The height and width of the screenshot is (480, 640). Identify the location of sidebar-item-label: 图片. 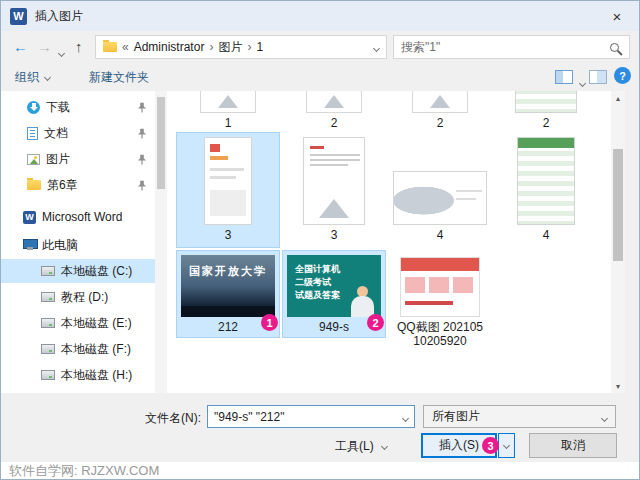
(58, 160).